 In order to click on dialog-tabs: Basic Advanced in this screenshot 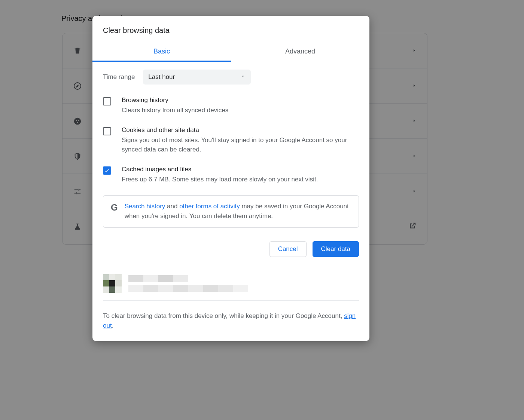, I will do `click(231, 52)`.